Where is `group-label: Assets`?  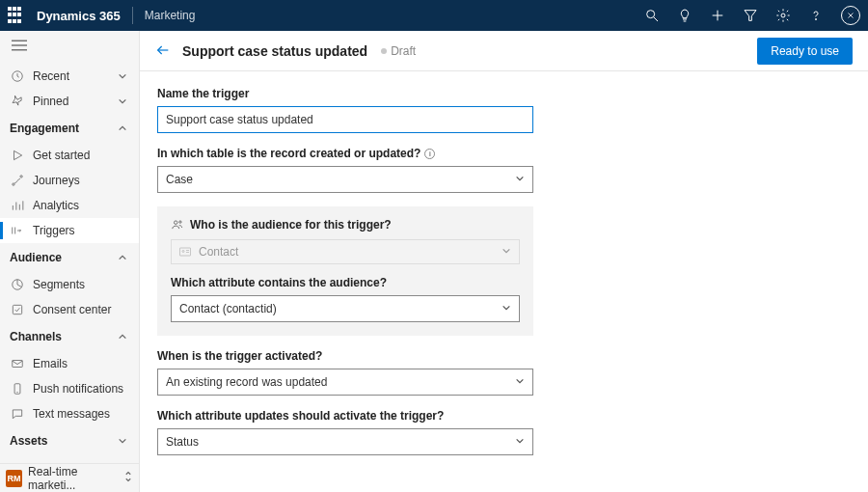
group-label: Assets is located at coordinates (29, 441).